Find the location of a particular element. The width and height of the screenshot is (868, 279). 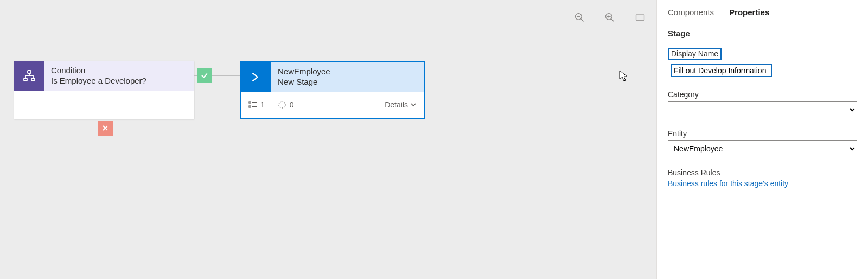

zoom-out-icon is located at coordinates (579, 17).